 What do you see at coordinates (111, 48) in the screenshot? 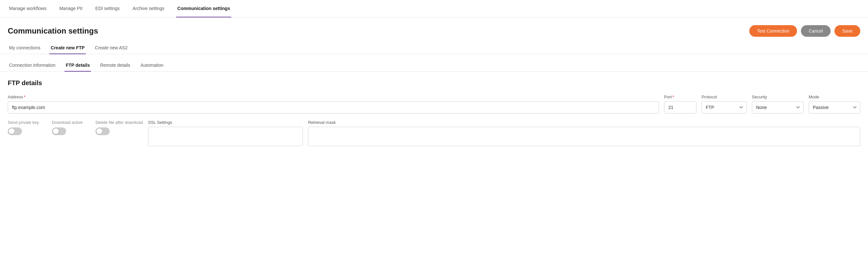
I see `tab-create-new-as2: Create new AS2` at bounding box center [111, 48].